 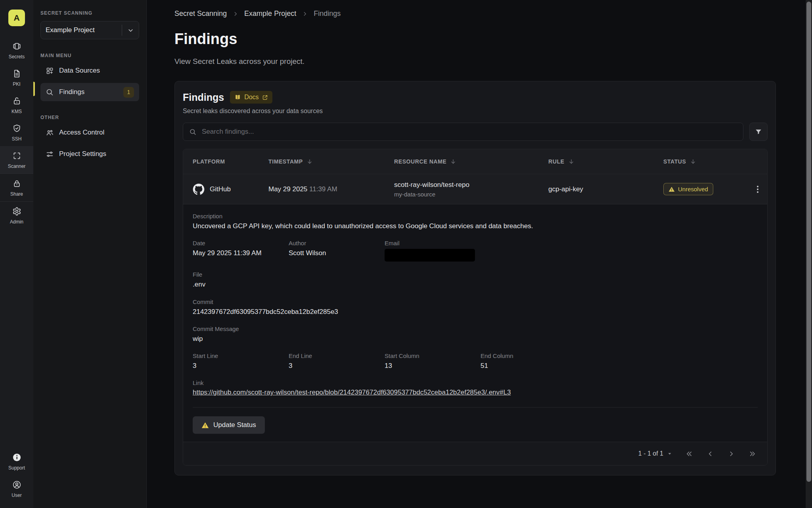 What do you see at coordinates (731, 454) in the screenshot?
I see `next-page-button` at bounding box center [731, 454].